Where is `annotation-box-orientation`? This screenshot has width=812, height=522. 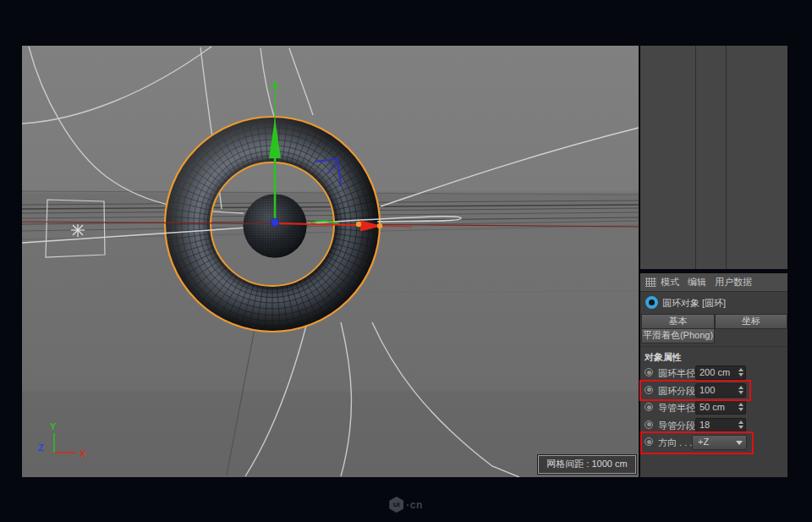
annotation-box-orientation is located at coordinates (697, 443).